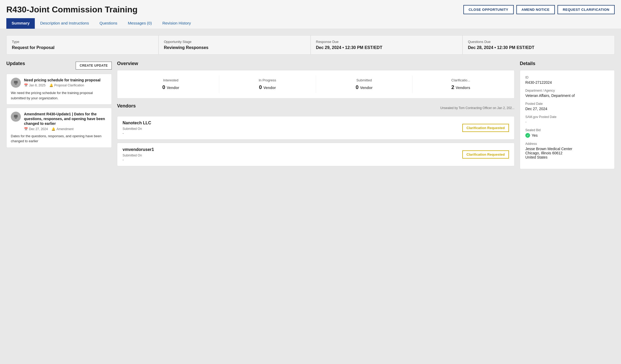 The height and width of the screenshot is (364, 621). What do you see at coordinates (364, 84) in the screenshot?
I see `stat-submitted: Submitted 0 Vendor` at bounding box center [364, 84].